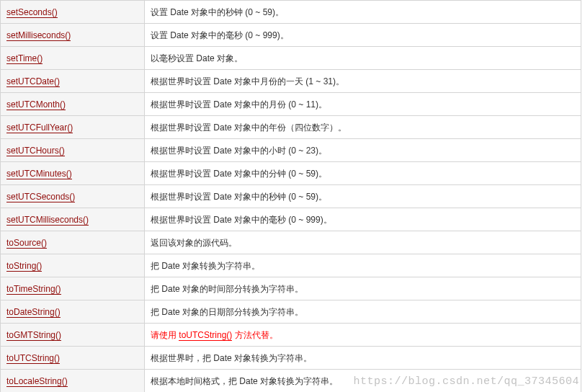 The image size is (585, 392). Describe the element at coordinates (239, 197) in the screenshot. I see `description-text: 根据世界时设置 Date 对象中的秒钟 (0 ~ 59)。` at that location.